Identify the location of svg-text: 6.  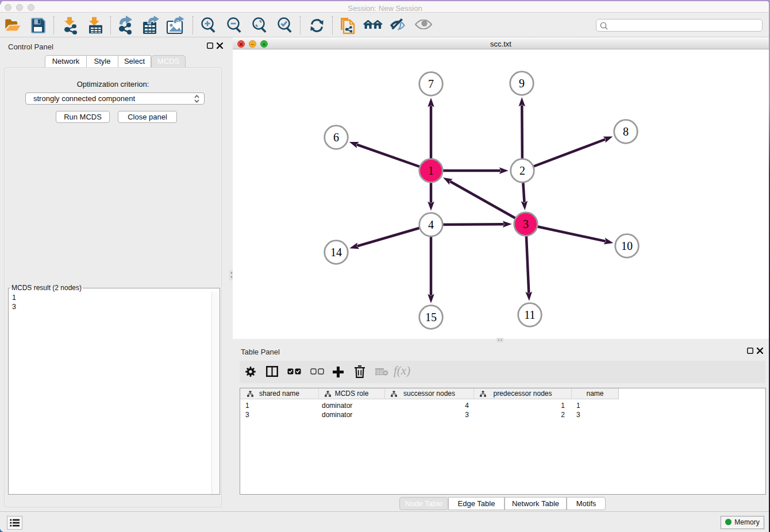
(336, 137).